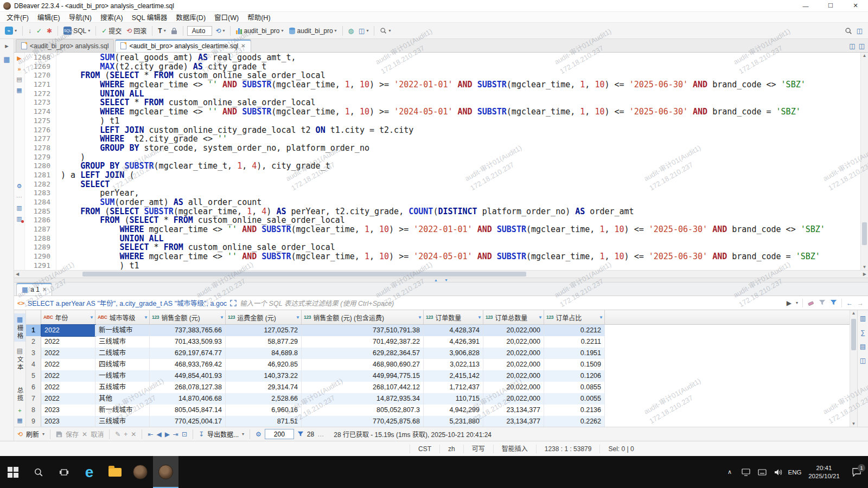  What do you see at coordinates (19, 208) in the screenshot?
I see `export-script-icon: ▥` at bounding box center [19, 208].